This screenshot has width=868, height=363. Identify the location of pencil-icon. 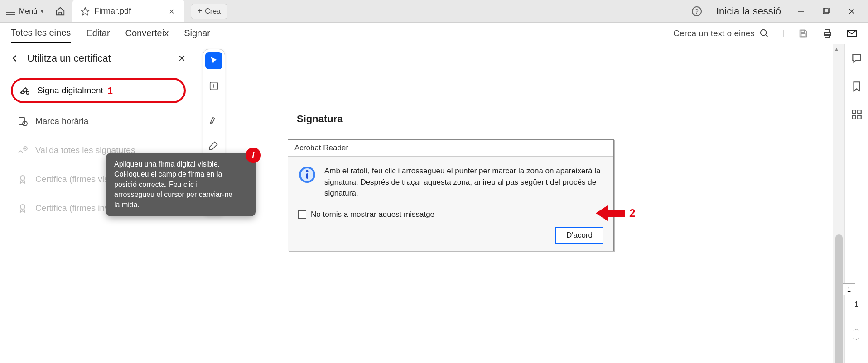
(214, 145).